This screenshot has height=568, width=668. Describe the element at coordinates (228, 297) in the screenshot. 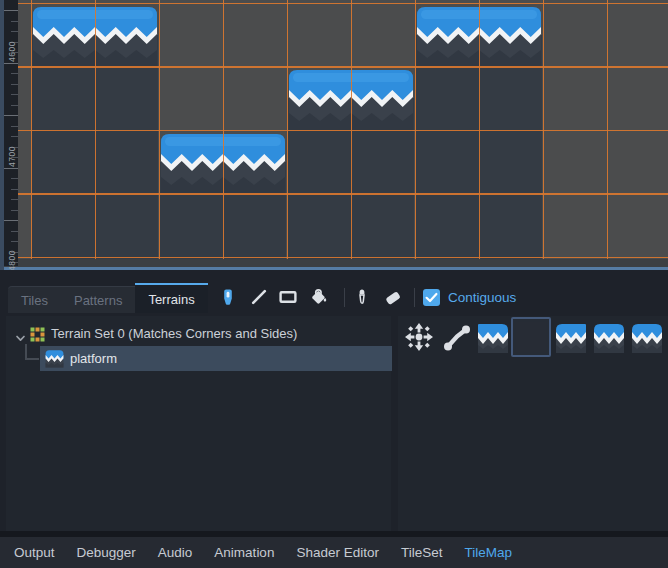

I see `paint-tool-button` at that location.